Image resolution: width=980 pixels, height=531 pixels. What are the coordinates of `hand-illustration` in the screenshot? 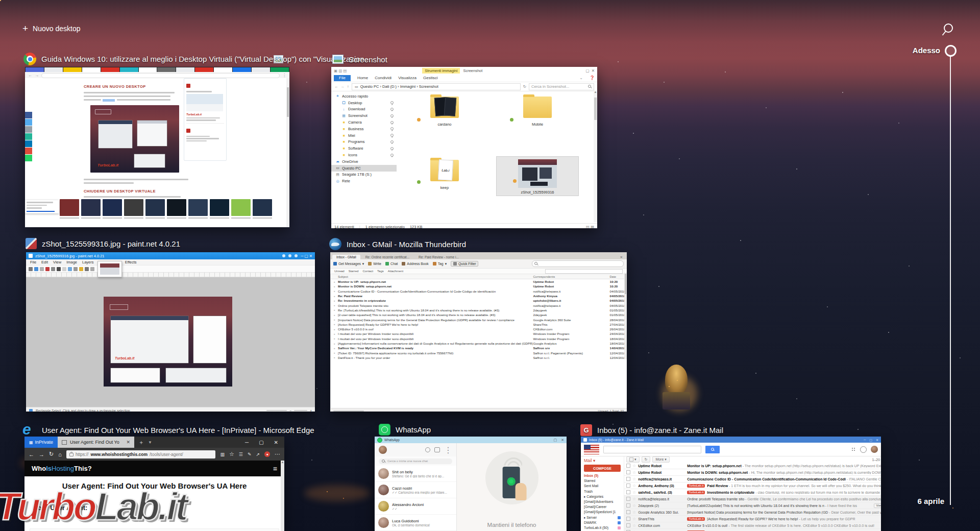 It's located at (521, 492).